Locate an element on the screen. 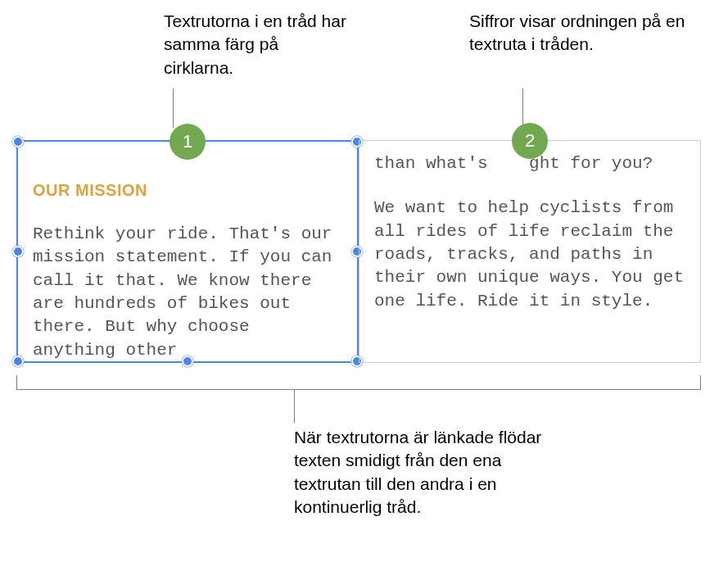 The height and width of the screenshot is (571, 728). badge-number: 1 is located at coordinates (188, 142).